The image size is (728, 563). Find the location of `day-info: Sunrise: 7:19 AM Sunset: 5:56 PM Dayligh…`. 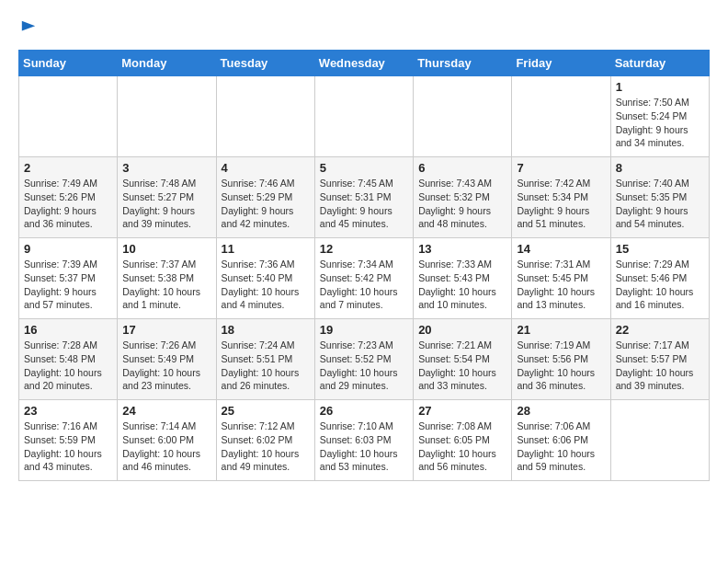

day-info: Sunrise: 7:19 AM Sunset: 5:56 PM Dayligh… is located at coordinates (561, 366).